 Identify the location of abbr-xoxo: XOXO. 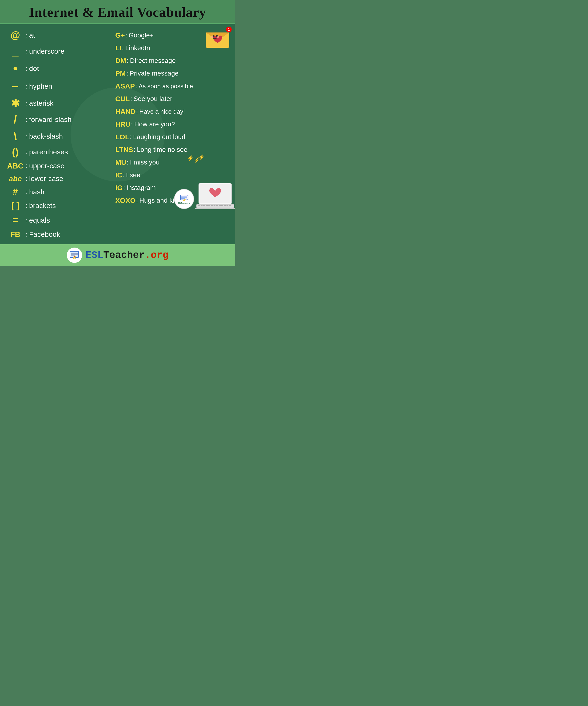
(126, 200).